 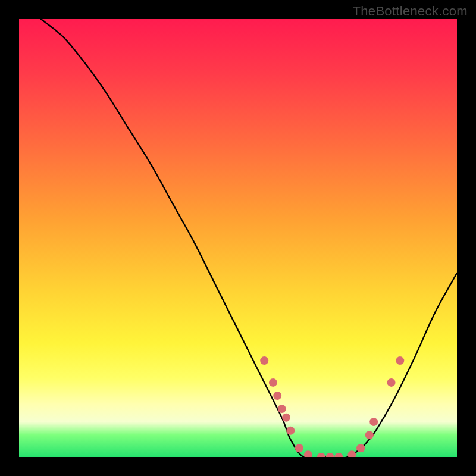 What do you see at coordinates (332, 407) in the screenshot?
I see `highlighted-points` at bounding box center [332, 407].